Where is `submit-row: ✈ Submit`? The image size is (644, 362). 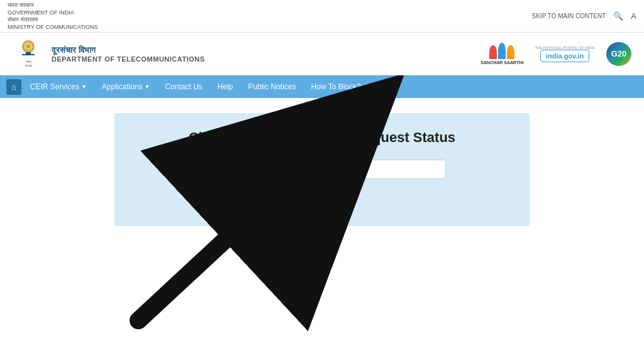 submit-row: ✈ Submit is located at coordinates (322, 197).